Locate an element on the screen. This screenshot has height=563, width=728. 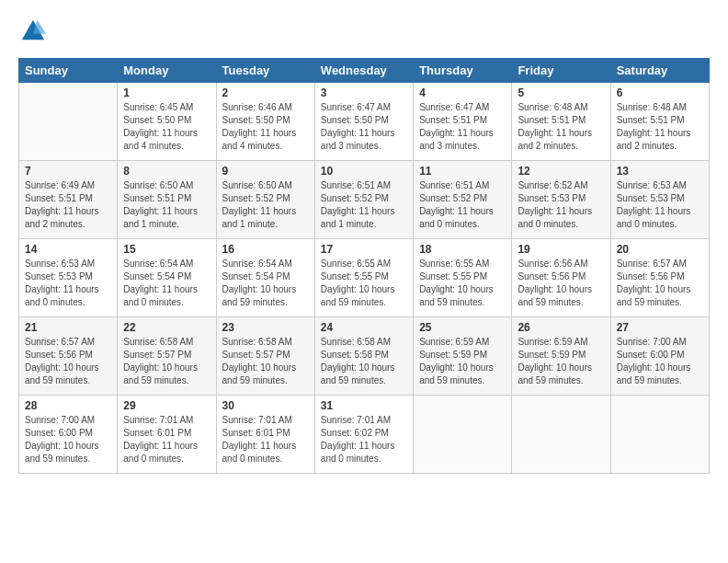
day-header-thursday: Thursday is located at coordinates (463, 71).